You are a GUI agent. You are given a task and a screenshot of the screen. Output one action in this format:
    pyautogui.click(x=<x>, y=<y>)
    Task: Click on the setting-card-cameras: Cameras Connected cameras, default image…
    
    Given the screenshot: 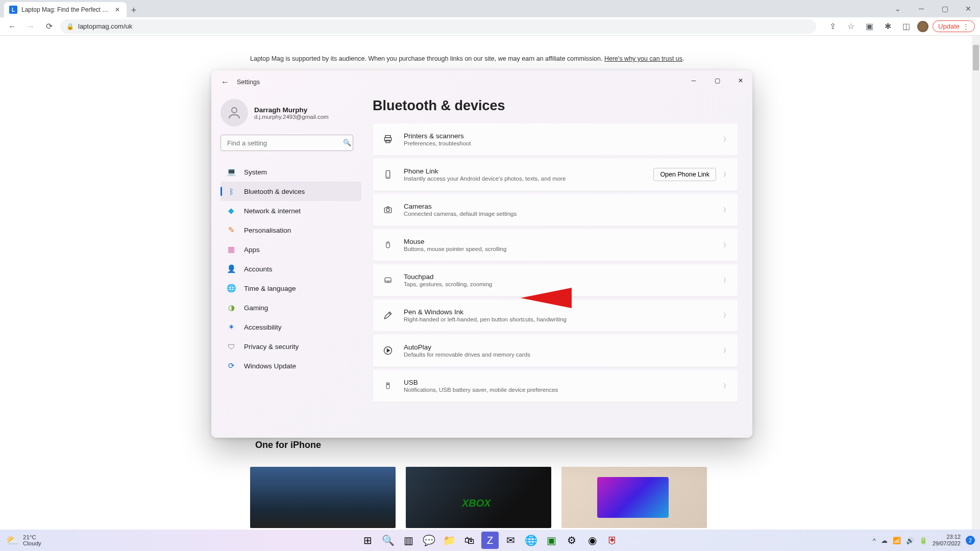 What is the action you would take?
    pyautogui.click(x=555, y=210)
    